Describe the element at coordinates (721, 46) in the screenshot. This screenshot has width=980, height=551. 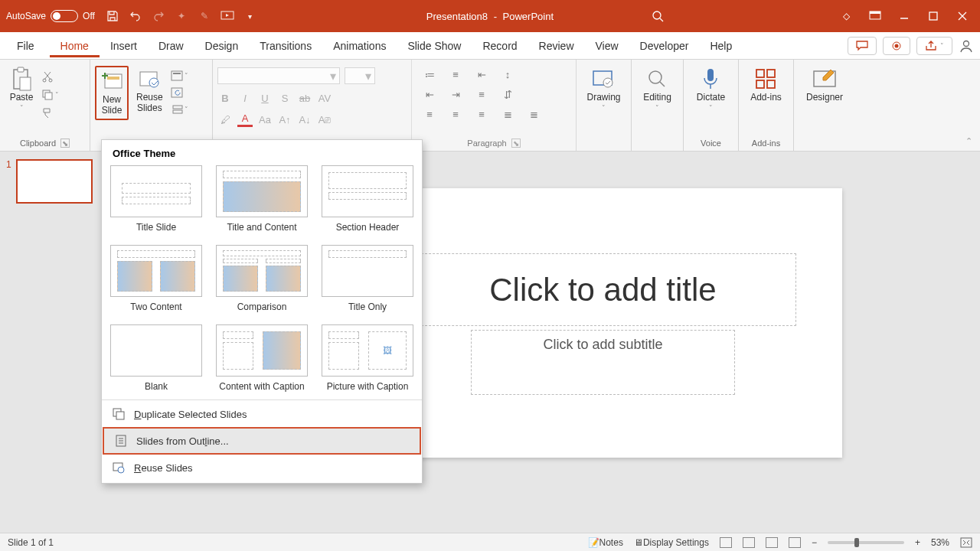
I see `tab-help: Help` at that location.